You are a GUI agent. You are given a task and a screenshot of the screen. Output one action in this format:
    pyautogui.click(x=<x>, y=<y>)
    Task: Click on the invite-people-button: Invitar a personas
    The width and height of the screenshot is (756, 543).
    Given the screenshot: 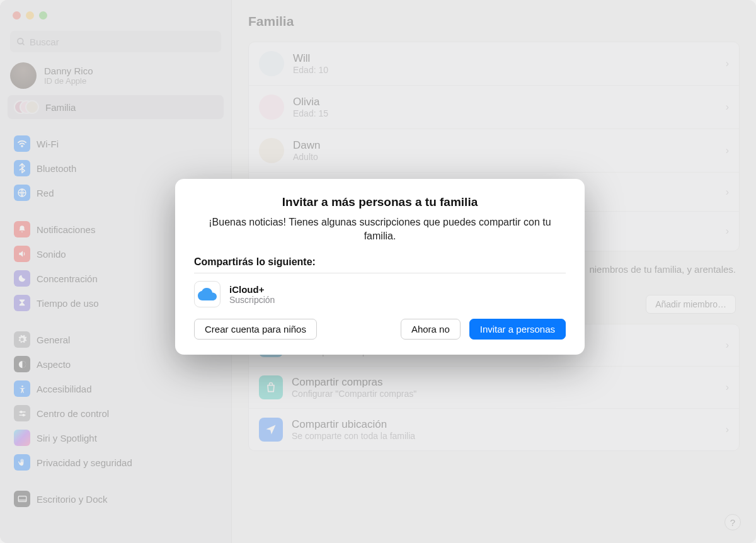 What is the action you would take?
    pyautogui.click(x=518, y=329)
    